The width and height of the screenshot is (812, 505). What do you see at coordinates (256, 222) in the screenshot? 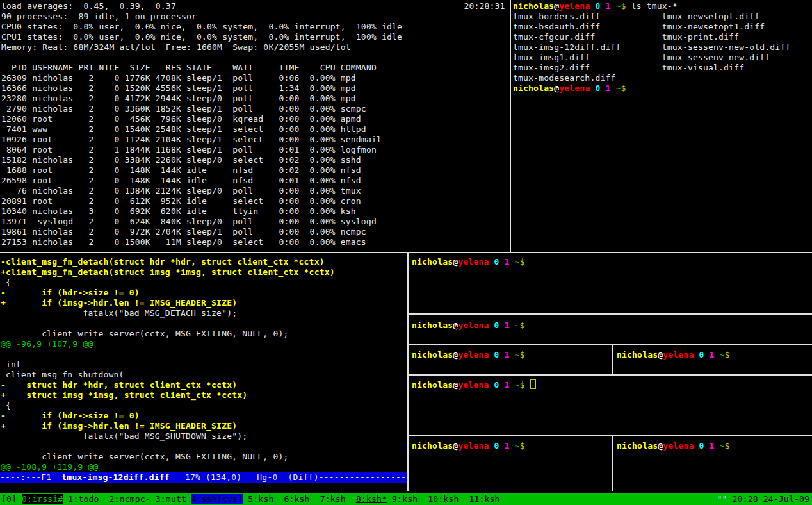
I see `top-output-line: 13971 _syslogd 2 0 624K 840K sleep/0 pol…` at bounding box center [256, 222].